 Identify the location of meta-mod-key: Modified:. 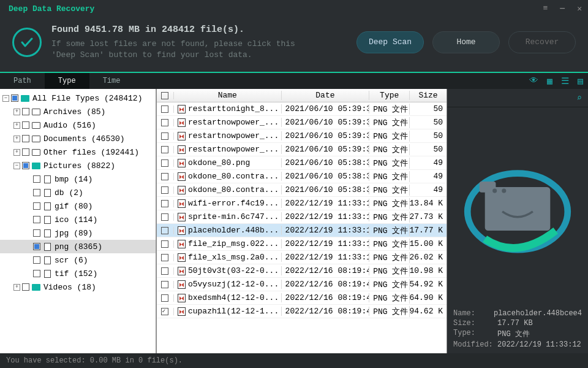
(475, 345).